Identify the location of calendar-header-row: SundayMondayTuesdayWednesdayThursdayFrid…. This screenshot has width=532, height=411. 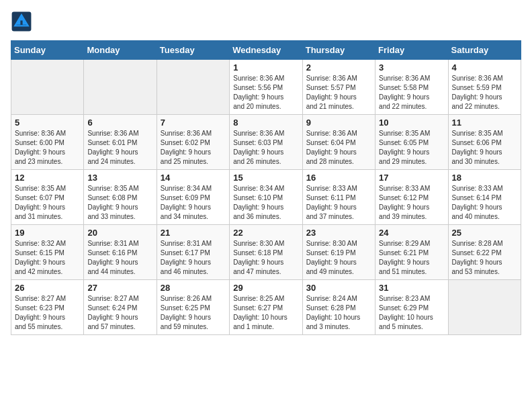
(266, 50).